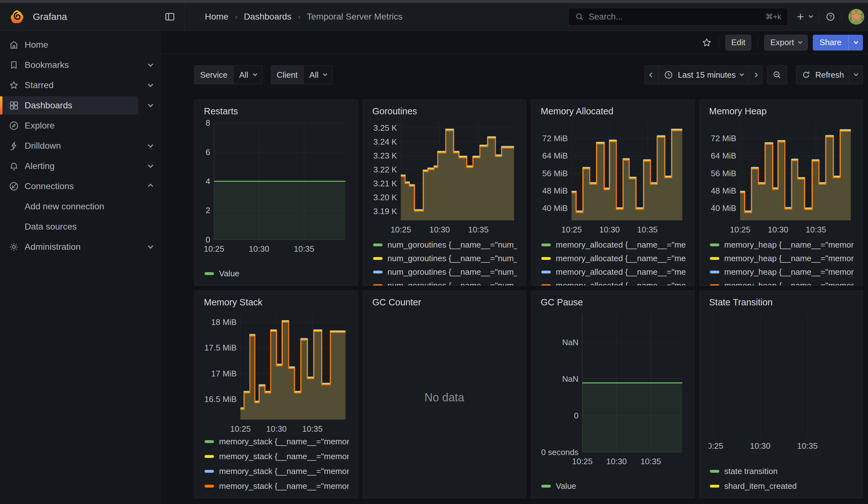 The image size is (868, 504). What do you see at coordinates (80, 186) in the screenshot?
I see `sidebar-item-connections: Connections` at bounding box center [80, 186].